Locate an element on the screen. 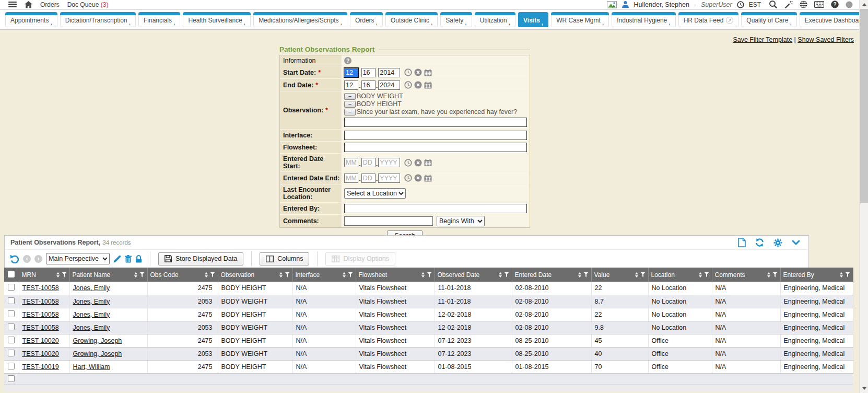 The image size is (868, 393). column-header-location: Location is located at coordinates (680, 275).